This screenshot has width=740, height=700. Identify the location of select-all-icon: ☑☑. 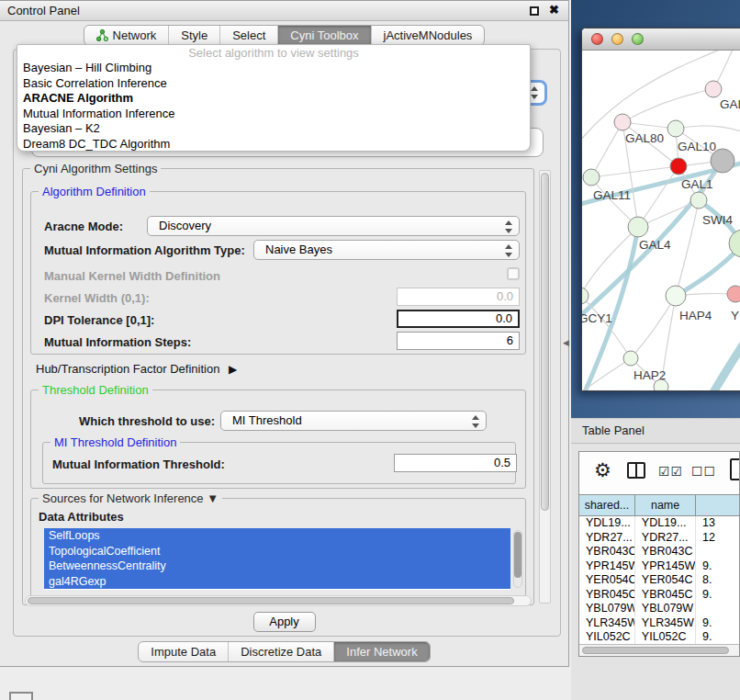
(670, 471).